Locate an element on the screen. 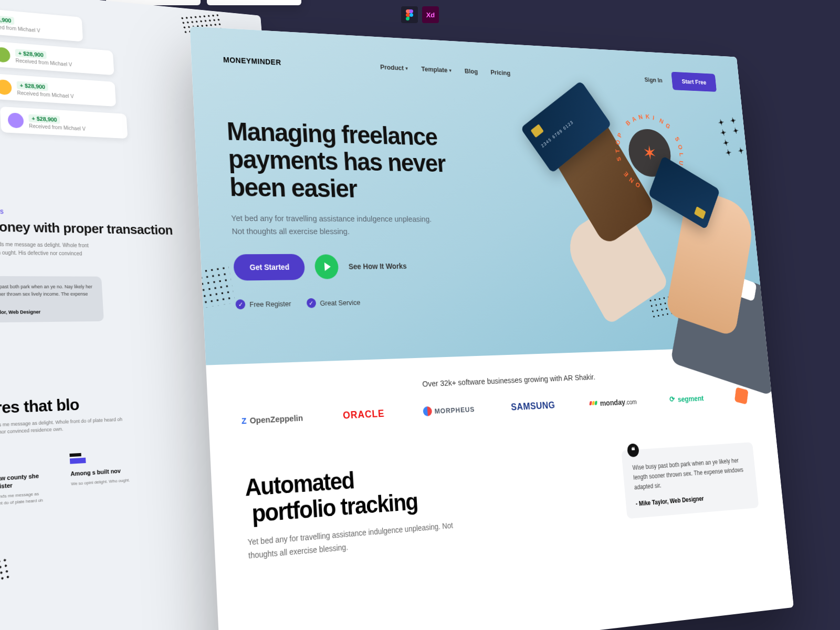 The height and width of the screenshot is (630, 840). logo-monday: monday.com is located at coordinates (613, 402).